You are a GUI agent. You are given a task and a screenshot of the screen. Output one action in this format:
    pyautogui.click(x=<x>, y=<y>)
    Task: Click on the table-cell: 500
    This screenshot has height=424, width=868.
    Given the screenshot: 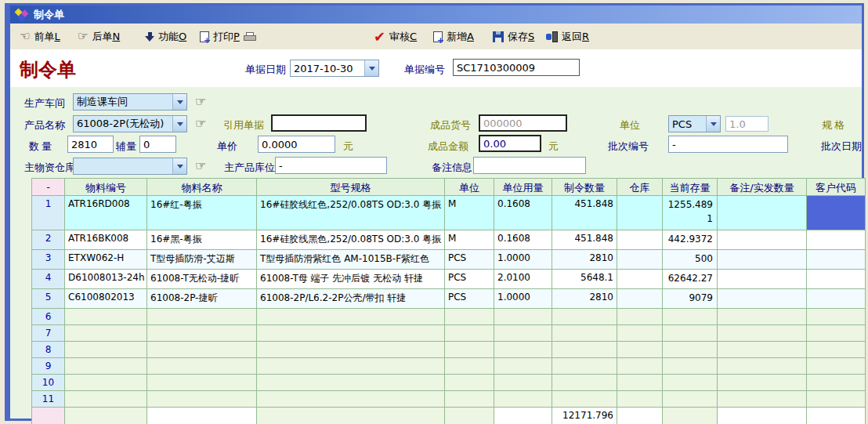 What is the action you would take?
    pyautogui.click(x=690, y=260)
    